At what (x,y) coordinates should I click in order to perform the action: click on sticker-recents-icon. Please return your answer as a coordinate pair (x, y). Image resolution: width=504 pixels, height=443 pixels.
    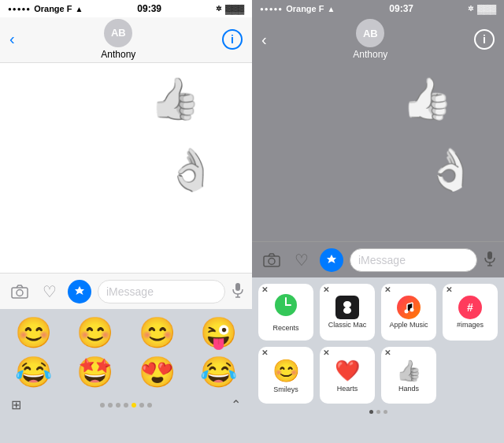
    Looking at the image, I should click on (286, 307).